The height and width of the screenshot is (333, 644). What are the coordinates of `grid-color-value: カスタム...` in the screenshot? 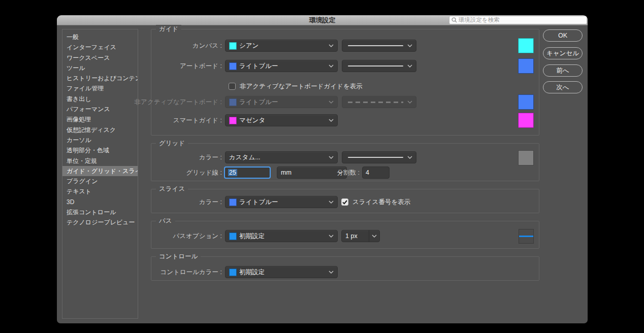 It's located at (279, 157).